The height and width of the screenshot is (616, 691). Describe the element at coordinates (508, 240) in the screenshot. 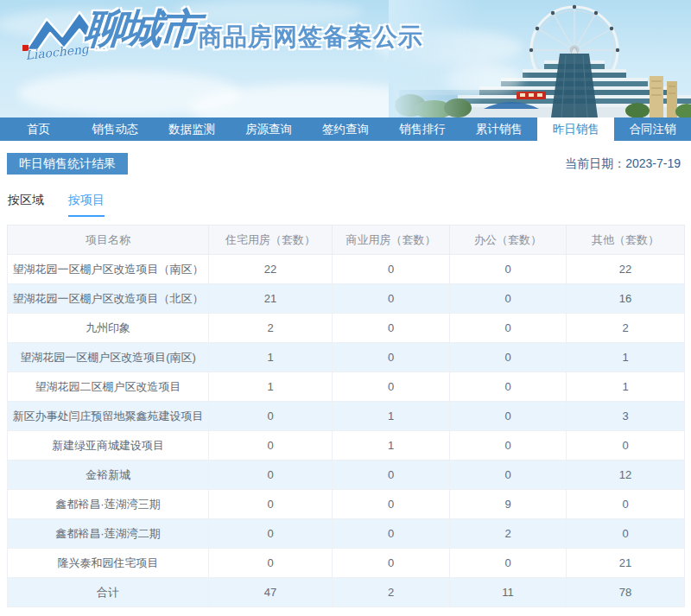

I see `column-header-3: 办公（套数）` at that location.